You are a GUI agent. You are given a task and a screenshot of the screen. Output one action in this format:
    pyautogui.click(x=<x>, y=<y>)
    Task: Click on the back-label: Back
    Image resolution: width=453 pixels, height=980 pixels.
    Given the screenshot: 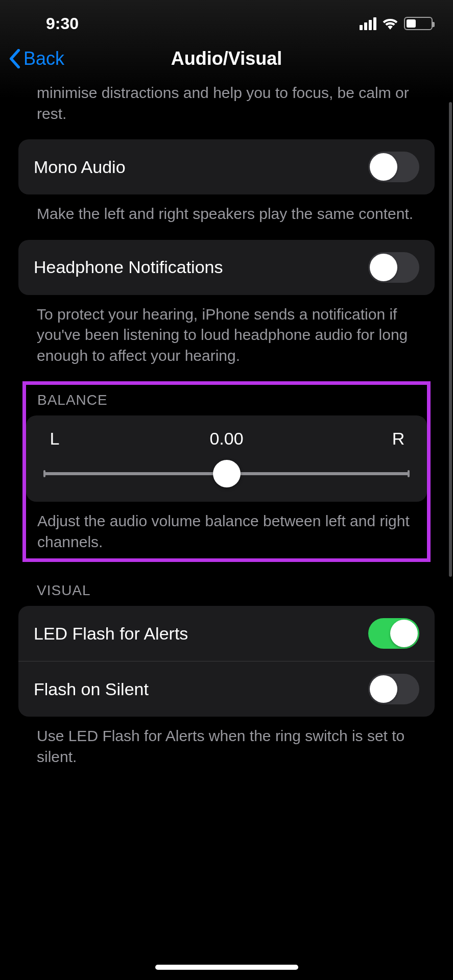 What is the action you would take?
    pyautogui.click(x=44, y=59)
    